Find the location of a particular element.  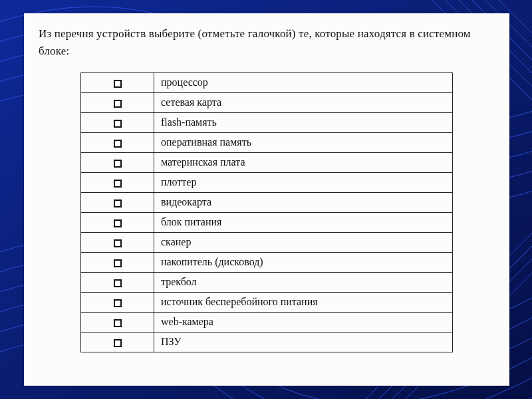

table-row: плоттер is located at coordinates (267, 182).